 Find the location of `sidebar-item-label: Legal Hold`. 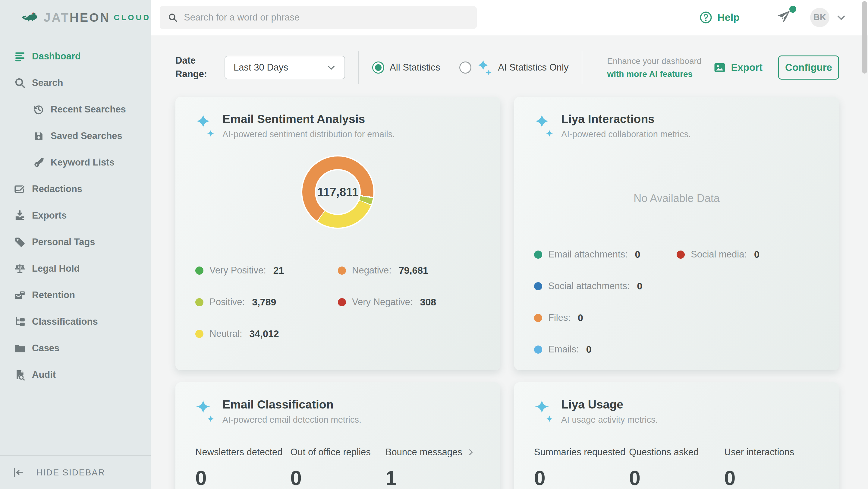

sidebar-item-label: Legal Hold is located at coordinates (56, 269).